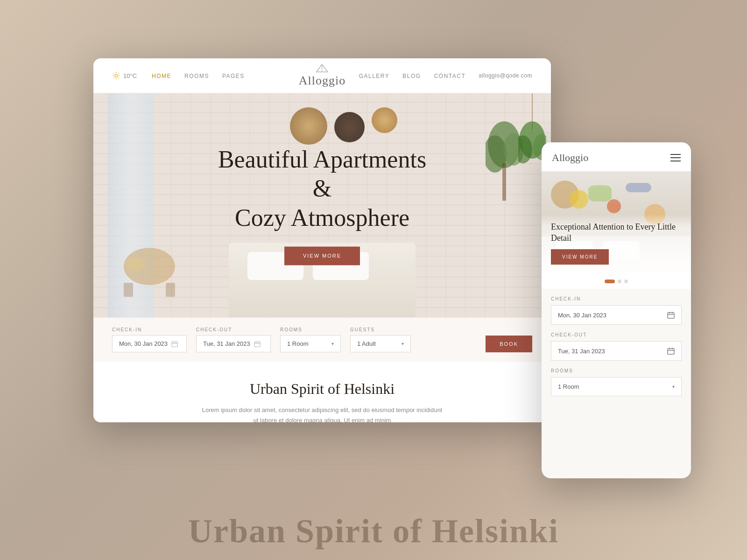 This screenshot has height=560, width=747. Describe the element at coordinates (149, 267) in the screenshot. I see `chair` at that location.